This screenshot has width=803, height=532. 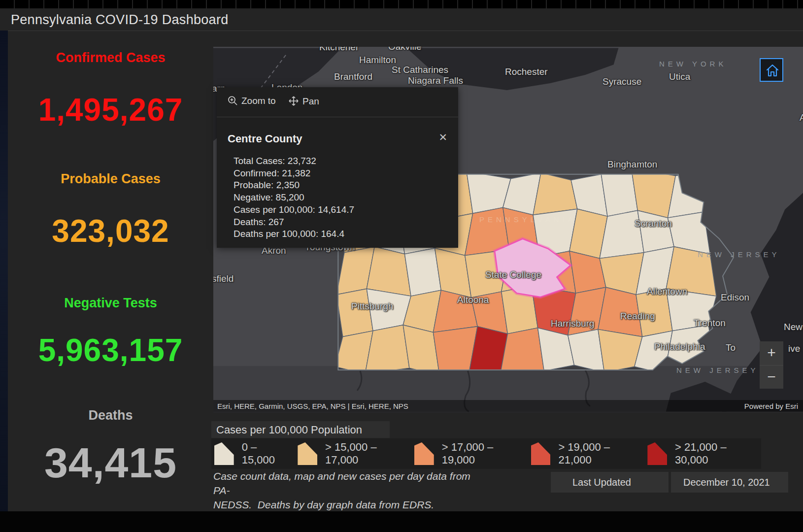 I want to click on popup-field-deaths: Deaths: 267, so click(x=294, y=223).